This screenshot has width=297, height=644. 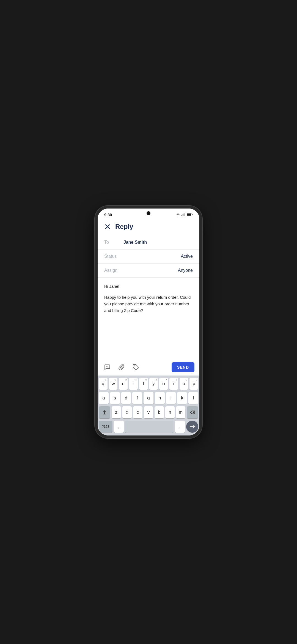 I want to click on send-button: SEND, so click(x=183, y=367).